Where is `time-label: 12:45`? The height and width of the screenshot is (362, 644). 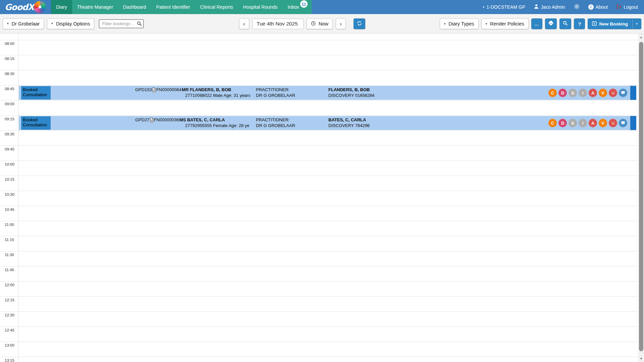
time-label: 12:45 is located at coordinates (9, 330).